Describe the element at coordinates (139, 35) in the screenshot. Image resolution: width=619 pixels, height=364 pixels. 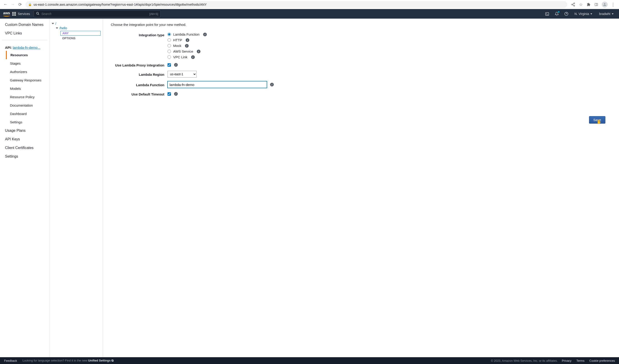
I see `label-integration-type: Integration type` at that location.